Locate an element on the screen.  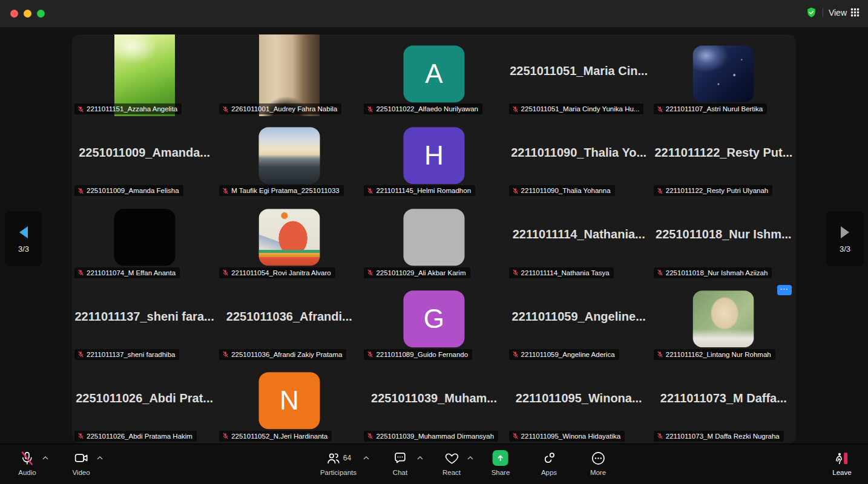
video-button: Video is located at coordinates (81, 463).